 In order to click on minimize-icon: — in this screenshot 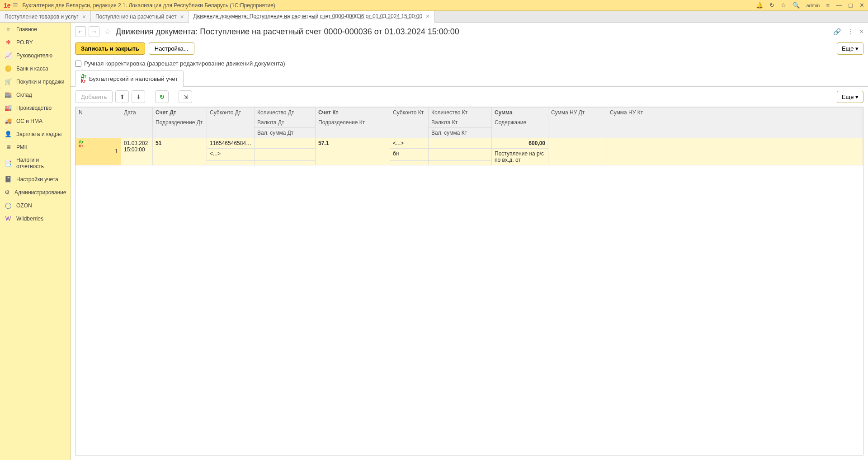, I will do `click(839, 5)`.